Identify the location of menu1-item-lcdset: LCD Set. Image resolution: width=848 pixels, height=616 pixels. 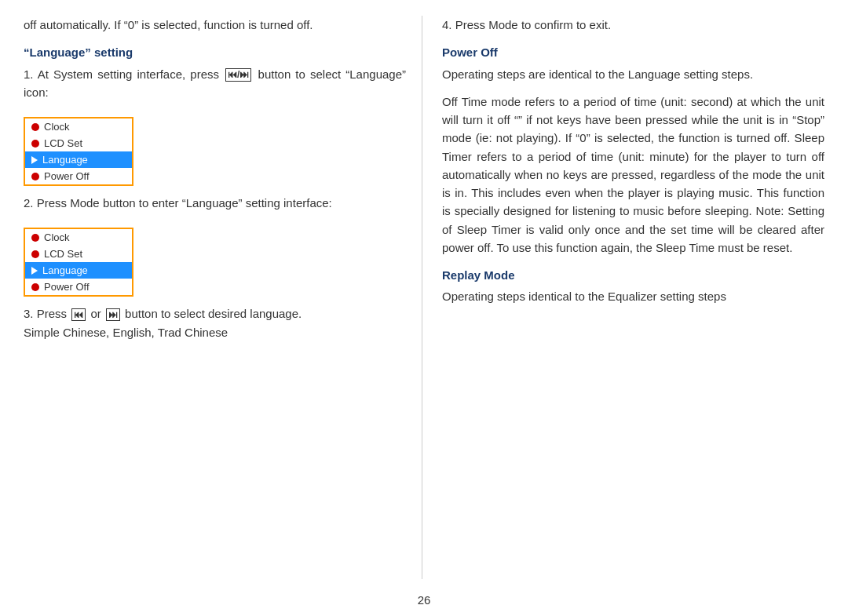
(79, 143).